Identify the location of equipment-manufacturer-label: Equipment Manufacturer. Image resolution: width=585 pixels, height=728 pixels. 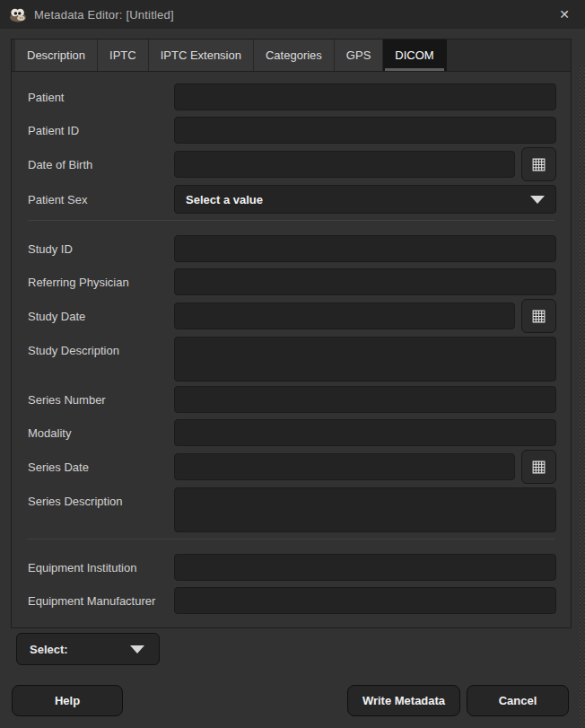
(100, 601).